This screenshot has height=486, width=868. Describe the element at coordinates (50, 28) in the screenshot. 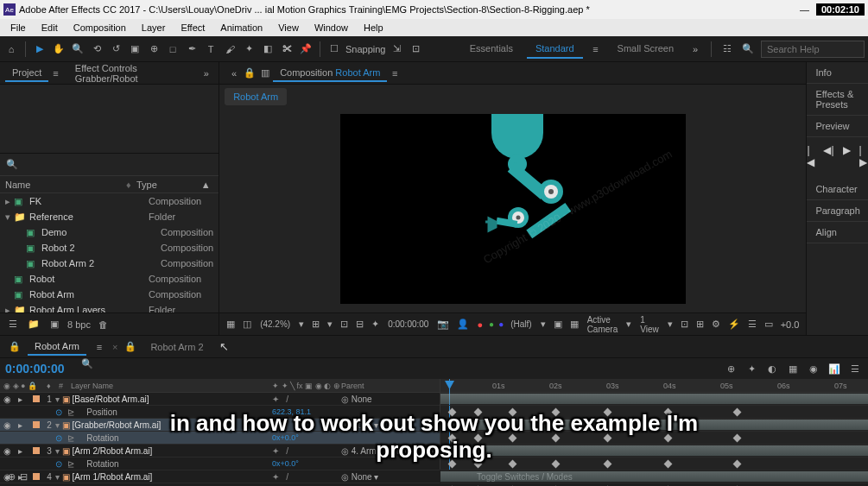

I see `menu-edit: Edit` at that location.